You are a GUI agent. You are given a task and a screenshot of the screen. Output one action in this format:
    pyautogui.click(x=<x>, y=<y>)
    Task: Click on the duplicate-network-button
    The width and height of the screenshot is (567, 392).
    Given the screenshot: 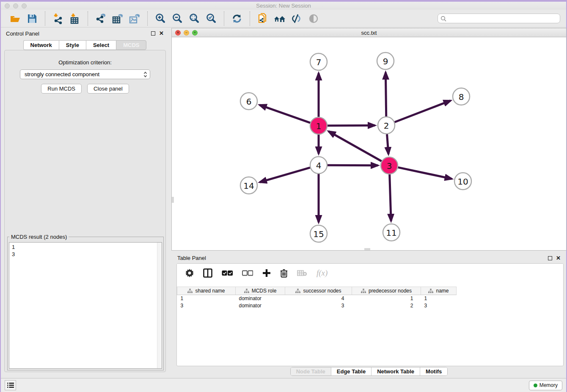 What is the action you would take?
    pyautogui.click(x=263, y=19)
    